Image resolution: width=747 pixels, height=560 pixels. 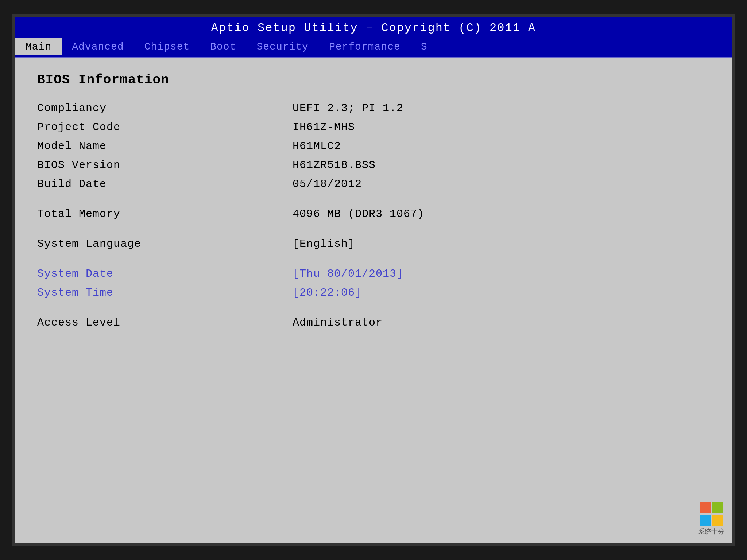 What do you see at coordinates (324, 127) in the screenshot?
I see `value-project-code: IH61Z-MHS` at bounding box center [324, 127].